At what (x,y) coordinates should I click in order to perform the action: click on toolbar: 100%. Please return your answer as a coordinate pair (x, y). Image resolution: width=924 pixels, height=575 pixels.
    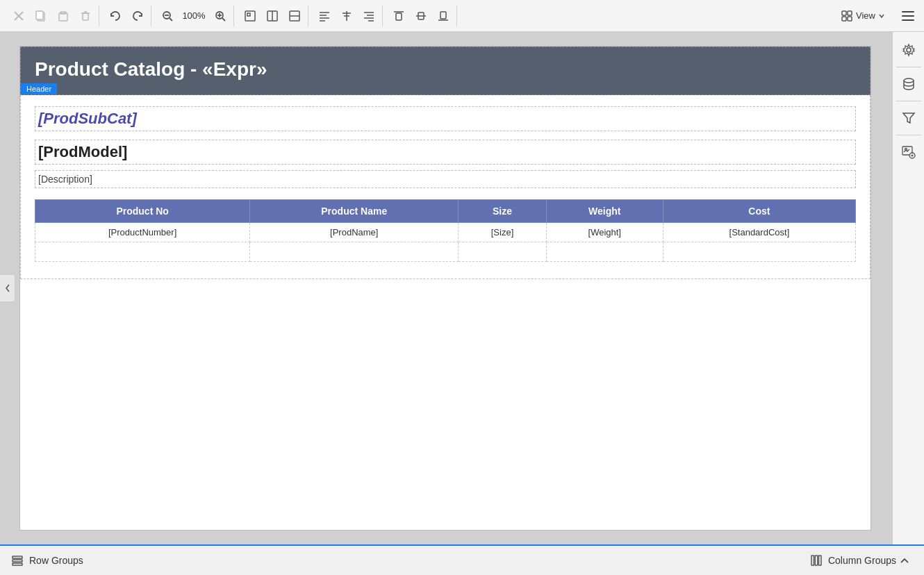
    Looking at the image, I should click on (462, 16).